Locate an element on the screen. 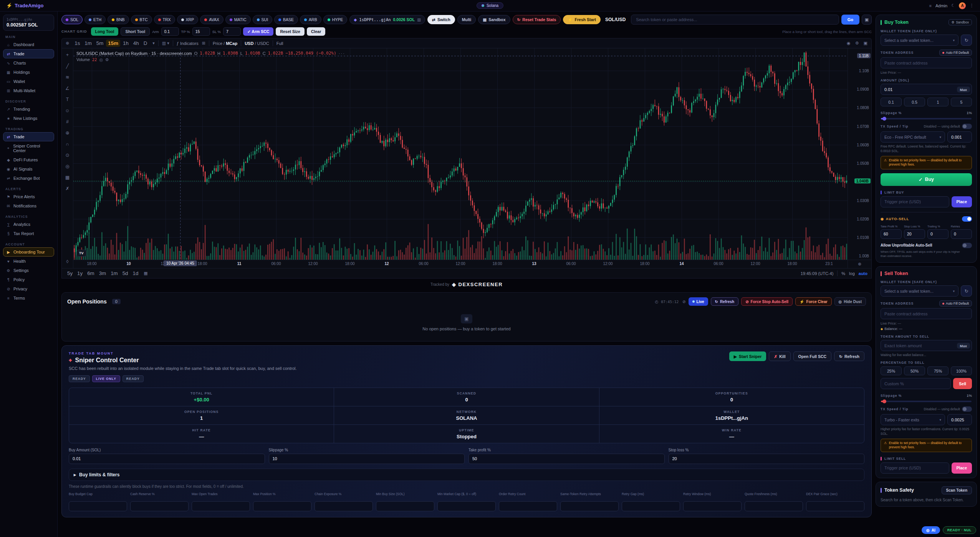  buy-button: ✓Buy is located at coordinates (926, 180).